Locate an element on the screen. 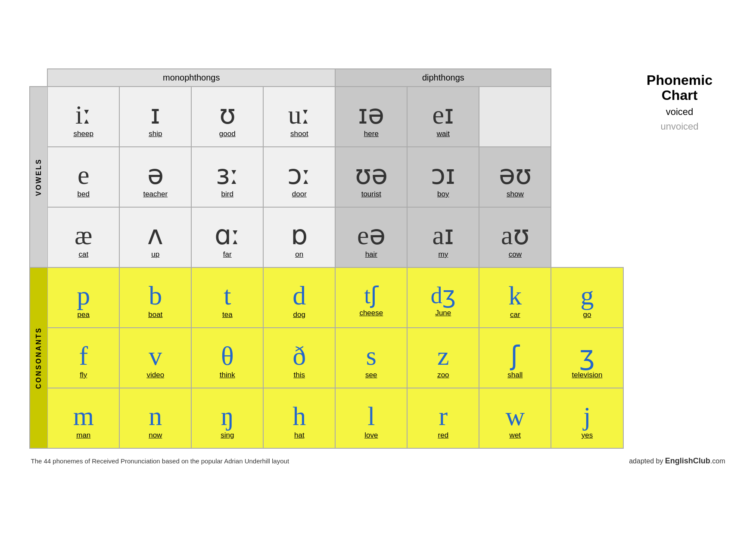 This screenshot has width=756, height=534. phoneme-cell: j yes is located at coordinates (587, 418).